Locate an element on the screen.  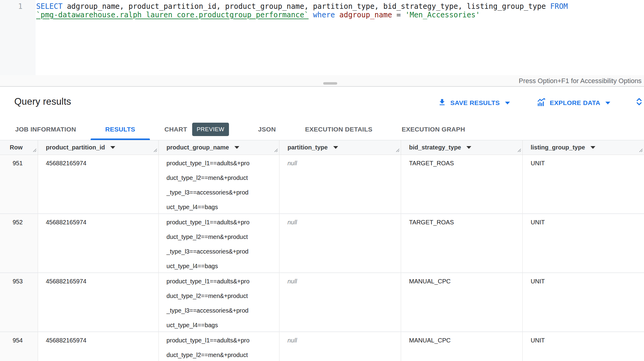
column-header-bid-strategy-type: bid_strategy_type is located at coordinates (462, 147).